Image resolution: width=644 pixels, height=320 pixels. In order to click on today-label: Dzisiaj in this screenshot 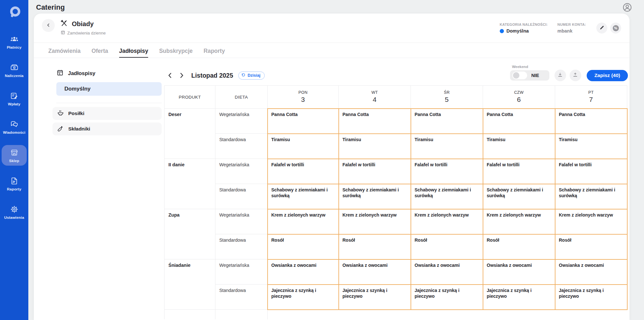, I will do `click(254, 75)`.